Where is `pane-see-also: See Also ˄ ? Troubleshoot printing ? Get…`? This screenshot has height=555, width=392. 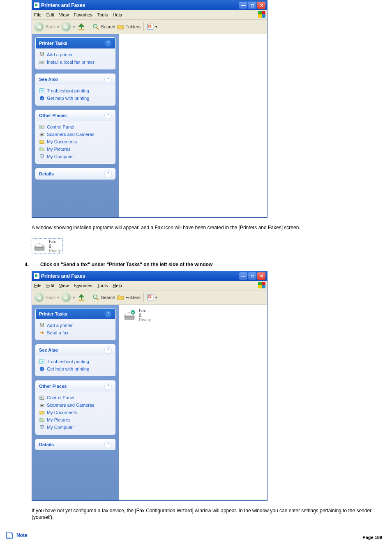 pane-see-also: See Also ˄ ? Troubleshoot printing ? Get… is located at coordinates (76, 360).